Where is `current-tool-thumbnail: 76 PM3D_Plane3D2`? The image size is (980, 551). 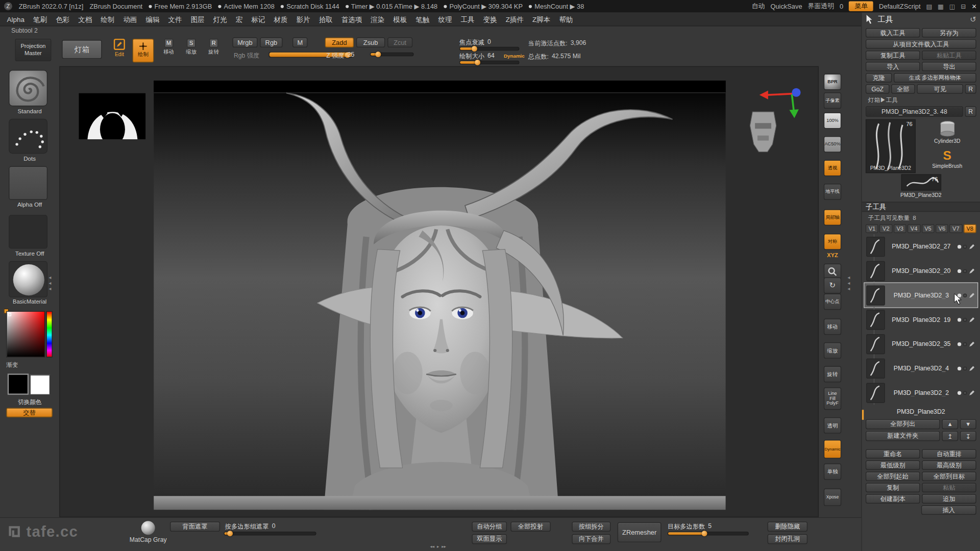 current-tool-thumbnail: 76 PM3D_Plane3D2 is located at coordinates (891, 146).